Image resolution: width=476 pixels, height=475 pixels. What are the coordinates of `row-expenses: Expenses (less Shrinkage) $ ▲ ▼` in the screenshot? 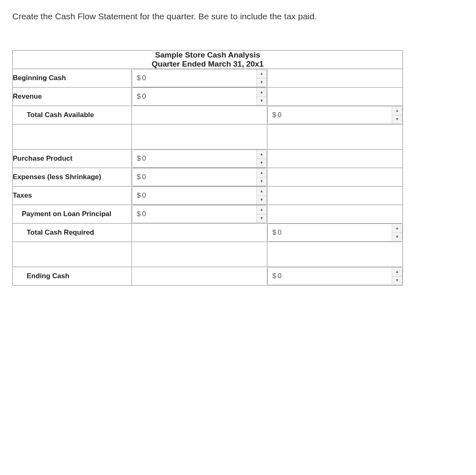 It's located at (208, 178).